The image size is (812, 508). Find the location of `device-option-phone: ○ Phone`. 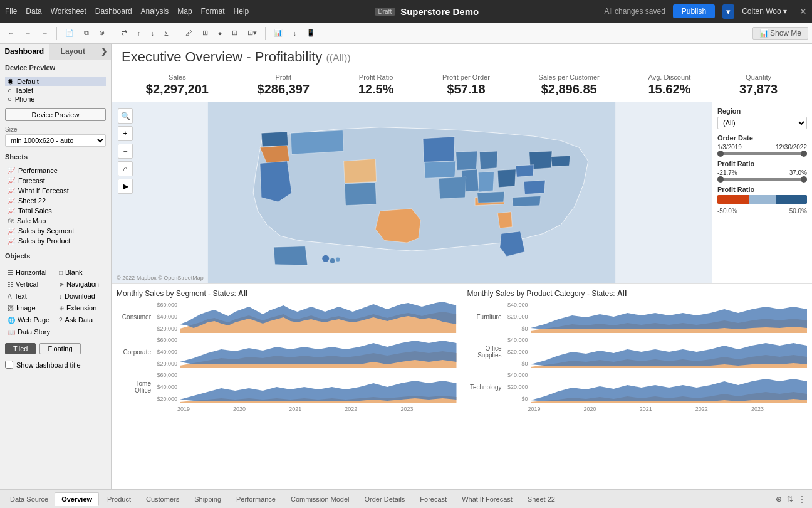

device-option-phone: ○ Phone is located at coordinates (55, 99).